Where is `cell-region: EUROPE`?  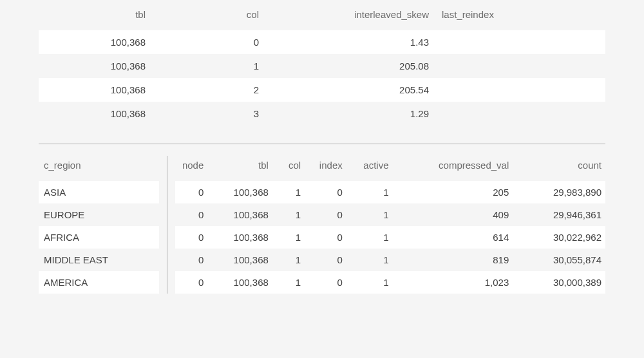
cell-region: EUROPE is located at coordinates (99, 215).